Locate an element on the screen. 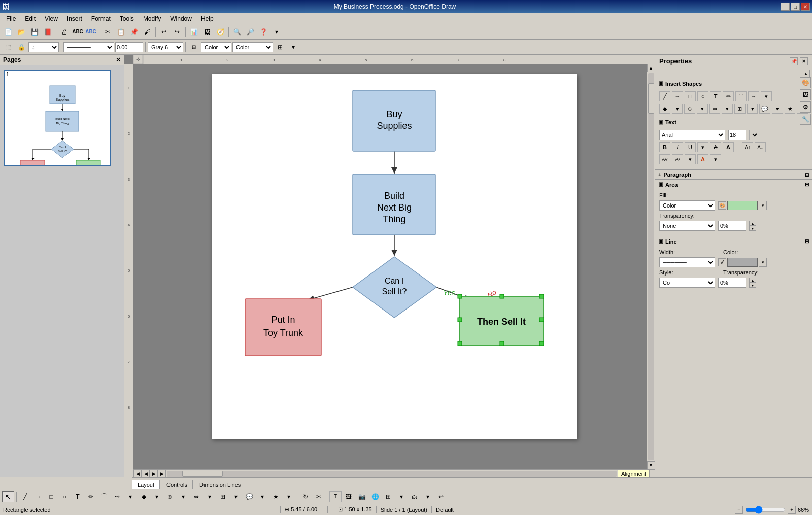 The image size is (812, 515). insert-button: ⬚ is located at coordinates (8, 47).